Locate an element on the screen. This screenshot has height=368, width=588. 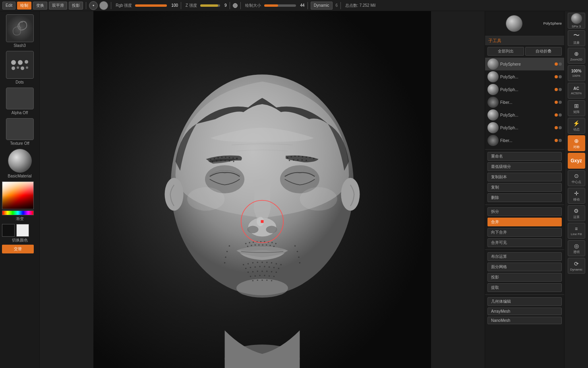
toolbar-btn-edit: Edit is located at coordinates (9, 6).